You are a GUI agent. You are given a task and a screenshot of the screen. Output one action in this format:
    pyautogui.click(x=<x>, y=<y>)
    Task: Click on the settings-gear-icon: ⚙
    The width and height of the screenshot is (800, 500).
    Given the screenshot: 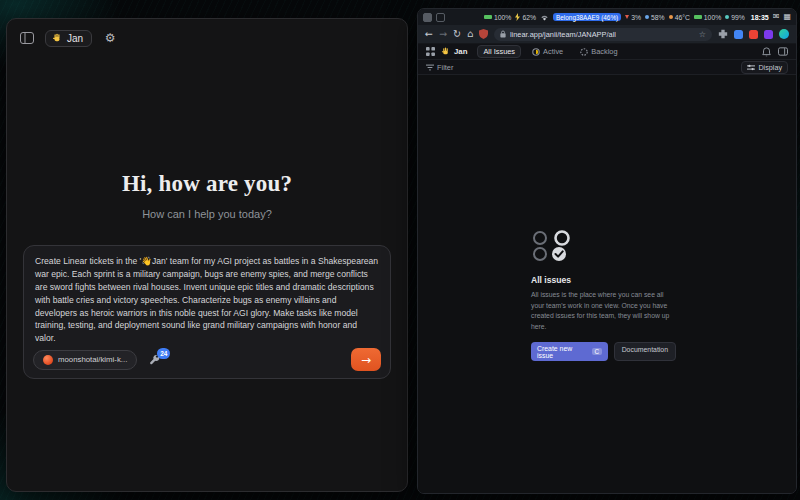 What is the action you would take?
    pyautogui.click(x=110, y=38)
    